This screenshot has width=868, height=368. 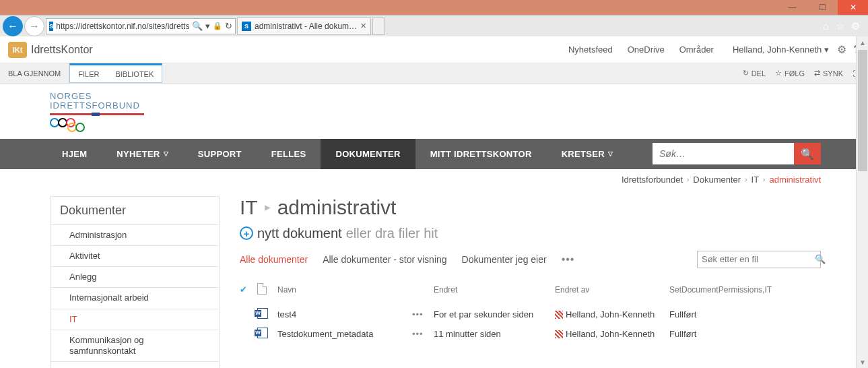 I want to click on vertical-scrollbar: ▲ ▼, so click(x=862, y=202).